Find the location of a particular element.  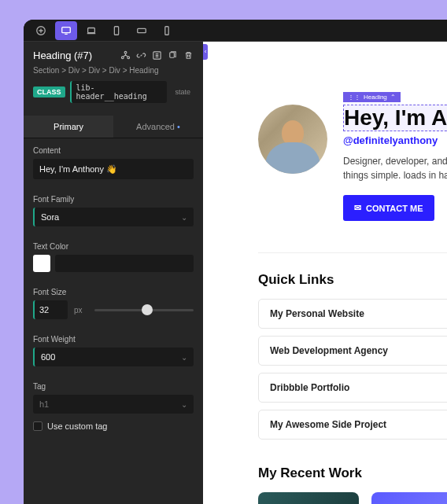

color-field is located at coordinates (124, 263).